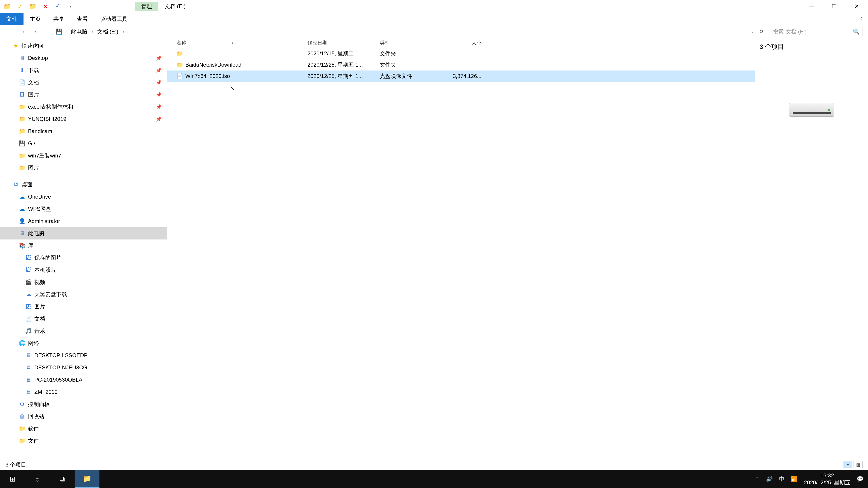 This screenshot has width=868, height=488. I want to click on up-button: ↑, so click(48, 32).